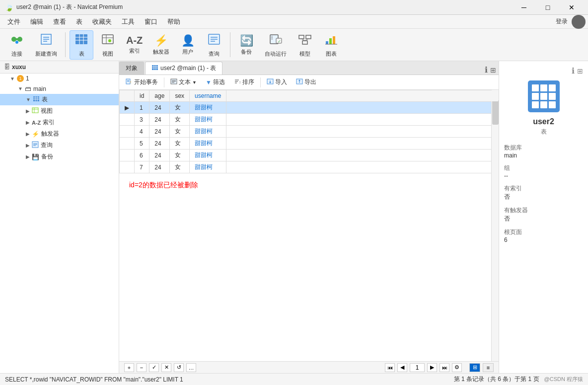 The height and width of the screenshot is (385, 588). What do you see at coordinates (161, 45) in the screenshot?
I see `tool-trigger: ⚡ 触发器` at bounding box center [161, 45].